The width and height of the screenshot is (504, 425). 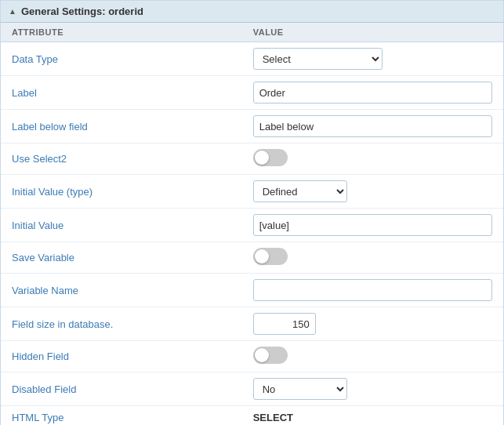 What do you see at coordinates (373, 225) in the screenshot?
I see `input-initial-value` at bounding box center [373, 225].